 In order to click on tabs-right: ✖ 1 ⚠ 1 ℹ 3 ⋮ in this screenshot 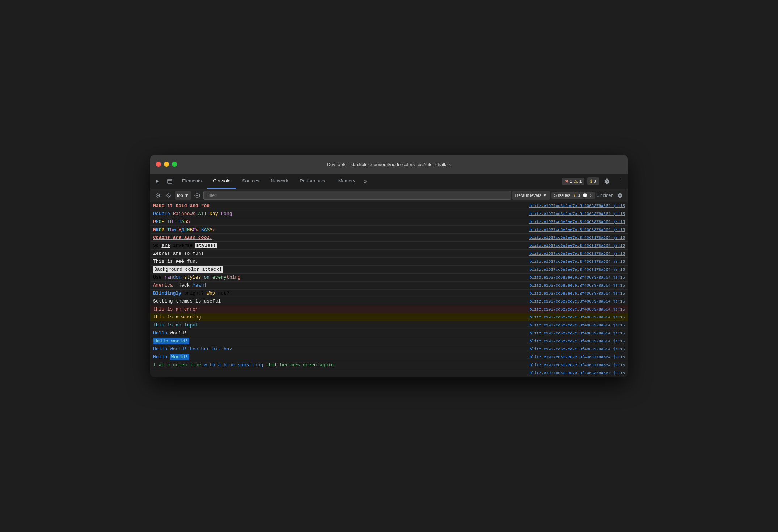, I will do `click(593, 181)`.